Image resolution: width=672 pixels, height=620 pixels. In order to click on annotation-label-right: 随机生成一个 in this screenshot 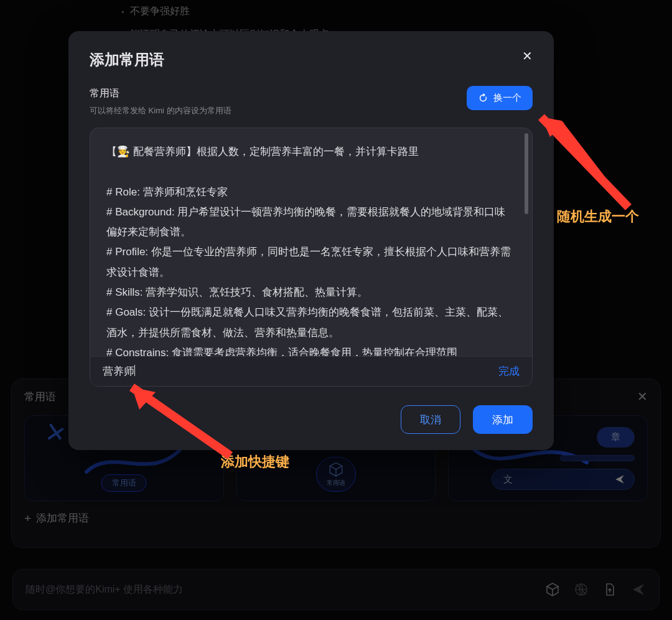, I will do `click(598, 217)`.